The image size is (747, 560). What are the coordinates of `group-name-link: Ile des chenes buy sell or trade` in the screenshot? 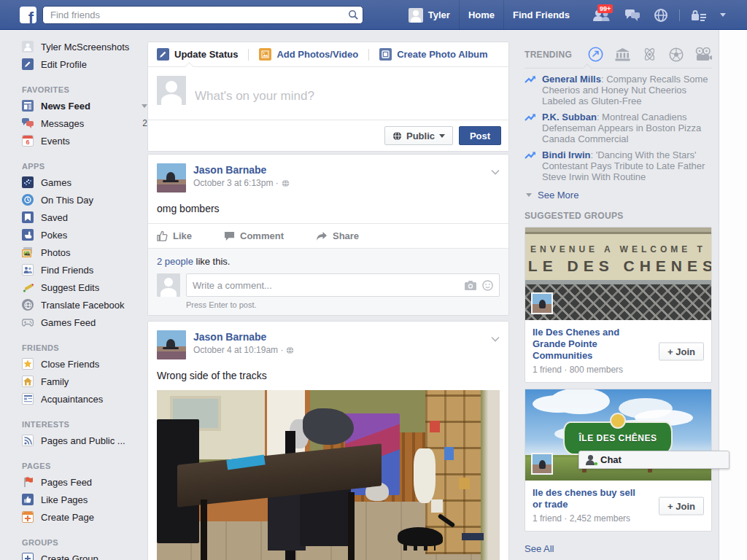 It's located at (587, 499).